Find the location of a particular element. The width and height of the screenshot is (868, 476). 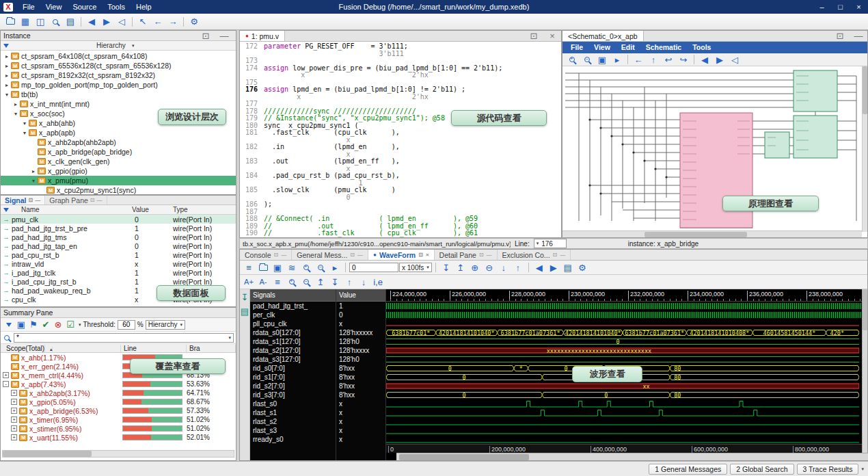

tab-exclusion-co: Exclusion Co...⊡— is located at coordinates (534, 254).